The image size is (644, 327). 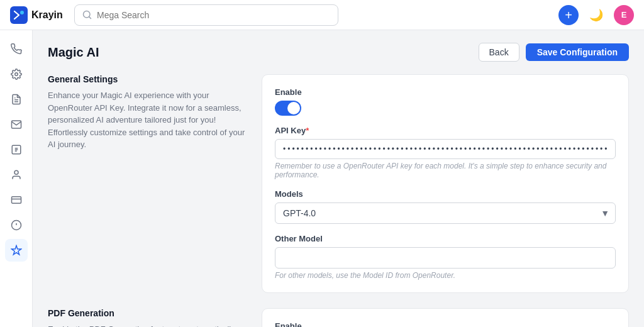 What do you see at coordinates (322, 15) in the screenshot?
I see `header: Krayin + 🌙 E` at bounding box center [322, 15].